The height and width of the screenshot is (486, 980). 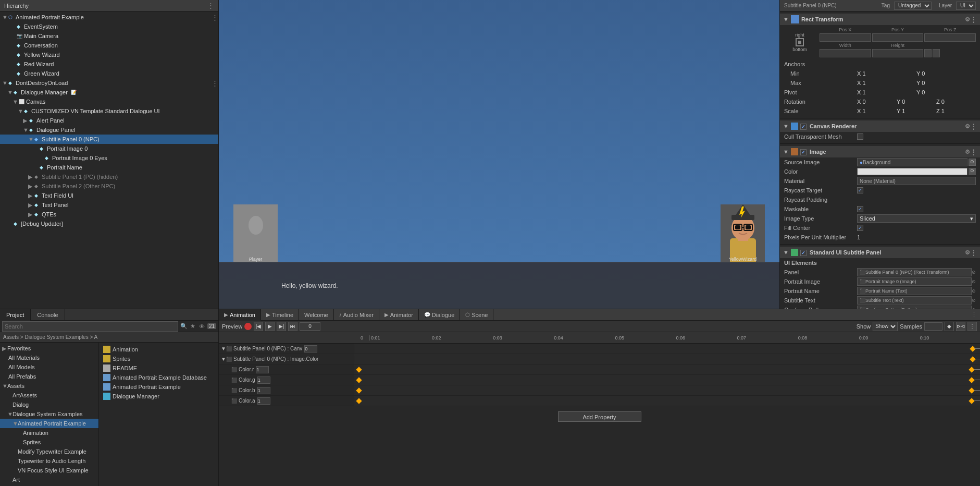 What do you see at coordinates (109, 55) in the screenshot?
I see `hier-item-yellow-wizard: ◆ Yellow Wizard` at bounding box center [109, 55].